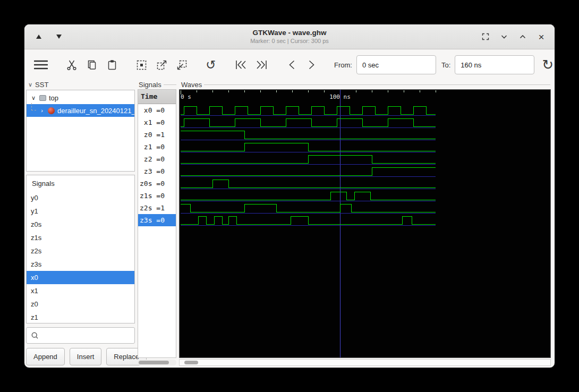 This screenshot has height=392, width=579. What do you see at coordinates (241, 65) in the screenshot?
I see `skip-to-start-icon` at bounding box center [241, 65].